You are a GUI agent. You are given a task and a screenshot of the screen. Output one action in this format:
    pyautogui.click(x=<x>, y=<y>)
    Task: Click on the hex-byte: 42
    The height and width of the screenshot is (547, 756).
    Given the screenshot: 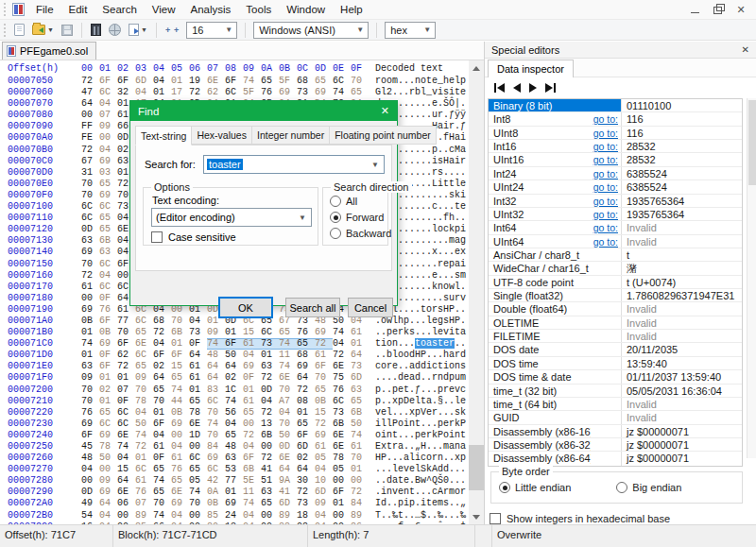 What is the action you would take?
    pyautogui.click(x=215, y=481)
    